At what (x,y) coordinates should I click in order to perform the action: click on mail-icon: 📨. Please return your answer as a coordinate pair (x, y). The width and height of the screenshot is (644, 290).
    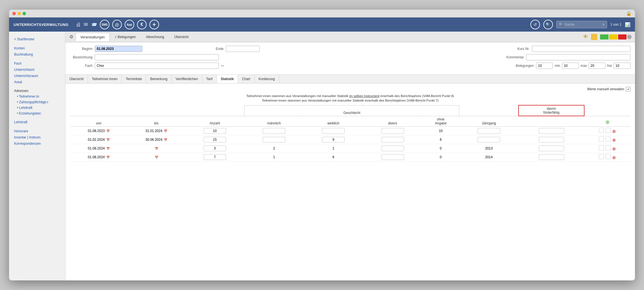
    Looking at the image, I should click on (94, 25).